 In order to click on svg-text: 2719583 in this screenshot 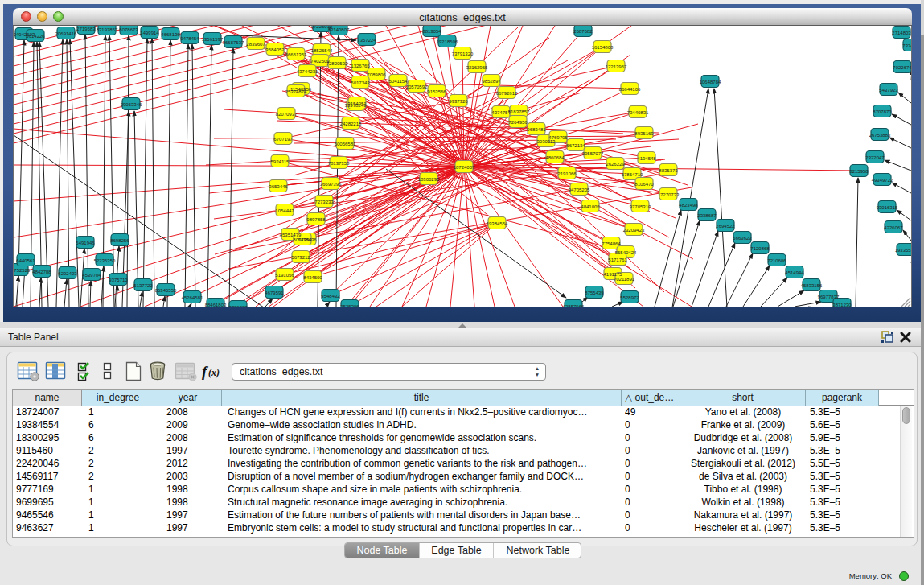, I will do `click(86, 29)`.